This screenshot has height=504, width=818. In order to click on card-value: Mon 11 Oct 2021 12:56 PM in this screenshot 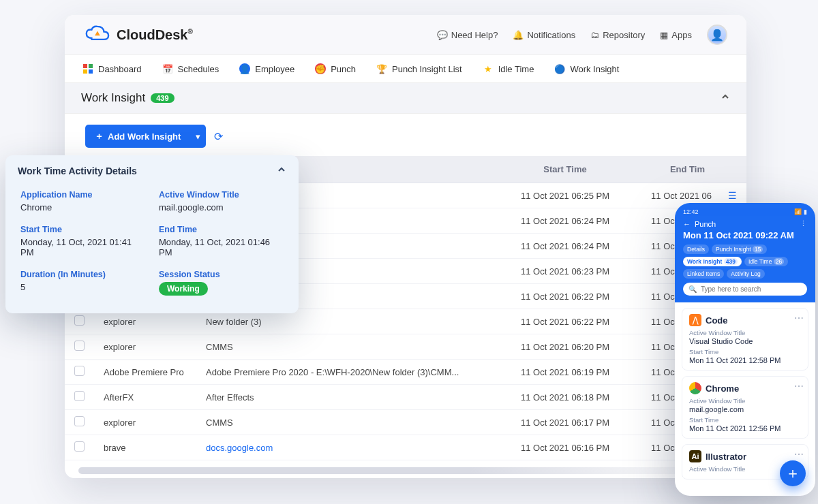, I will do `click(745, 428)`.